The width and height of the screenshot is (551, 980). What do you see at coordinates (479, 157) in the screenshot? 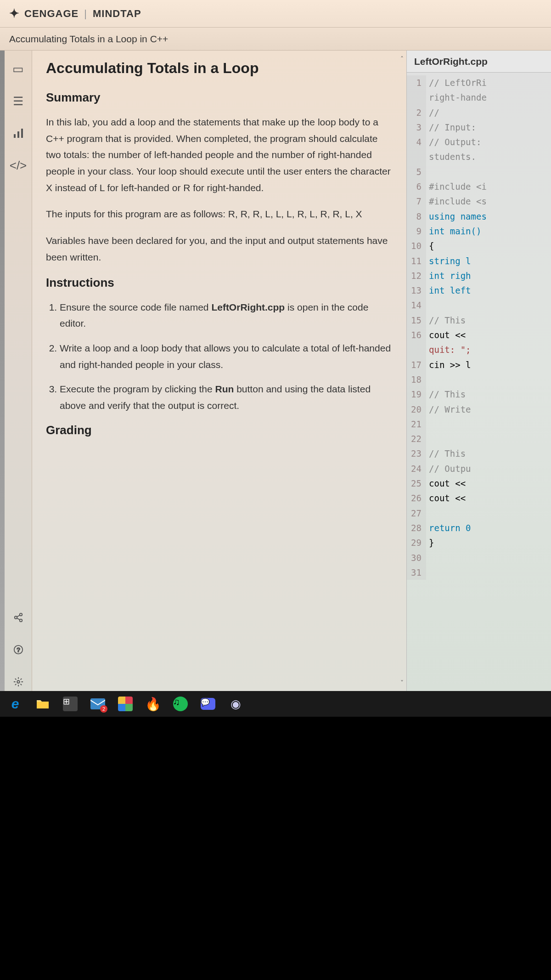
I see `code-line: students.` at bounding box center [479, 157].